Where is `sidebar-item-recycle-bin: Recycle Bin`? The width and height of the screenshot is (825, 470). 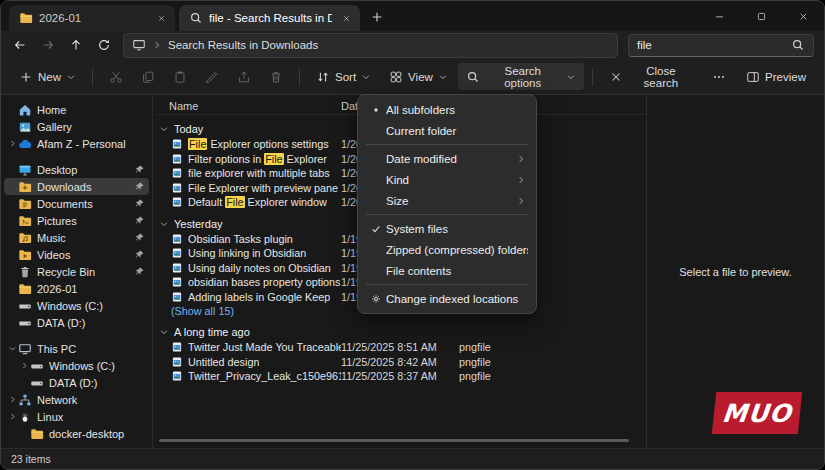
sidebar-item-recycle-bin: Recycle Bin is located at coordinates (76, 272).